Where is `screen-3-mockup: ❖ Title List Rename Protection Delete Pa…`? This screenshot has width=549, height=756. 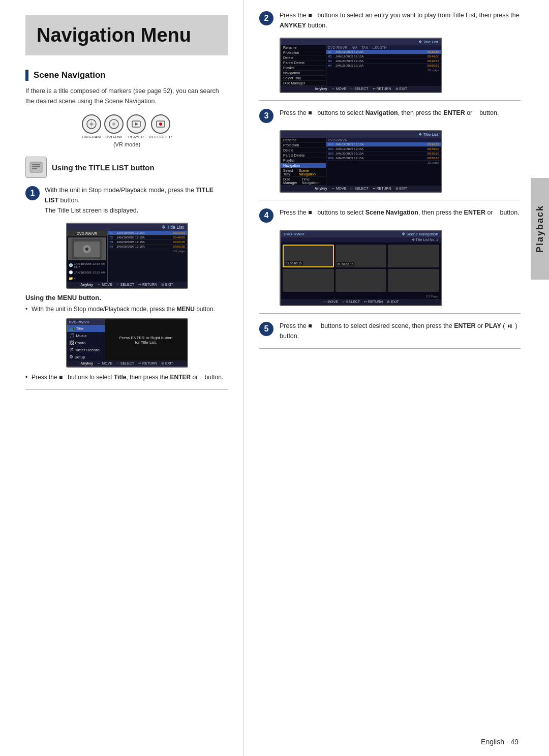
screen-3-mockup: ❖ Title List Rename Protection Delete Pa… is located at coordinates (361, 162).